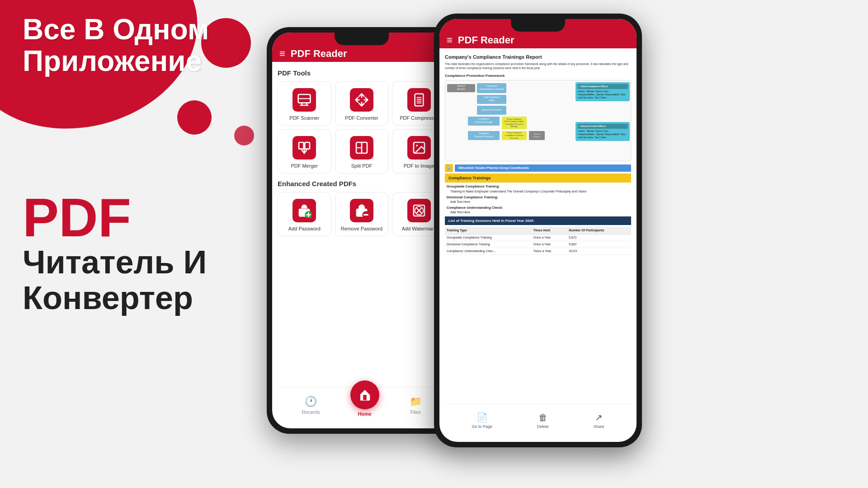 The width and height of the screenshot is (868, 488). Describe the element at coordinates (365, 405) in the screenshot. I see `nav-home: Home` at that location.